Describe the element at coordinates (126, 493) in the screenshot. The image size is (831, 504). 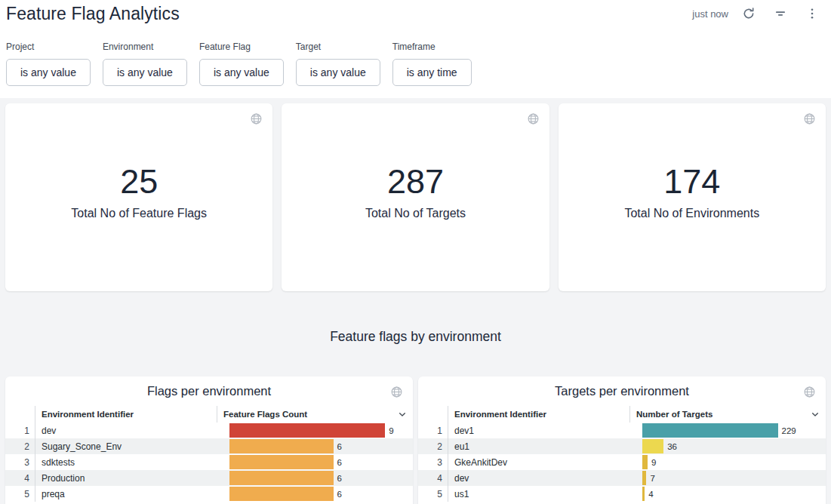
I see `environment-identifier-cell: preqa` at that location.